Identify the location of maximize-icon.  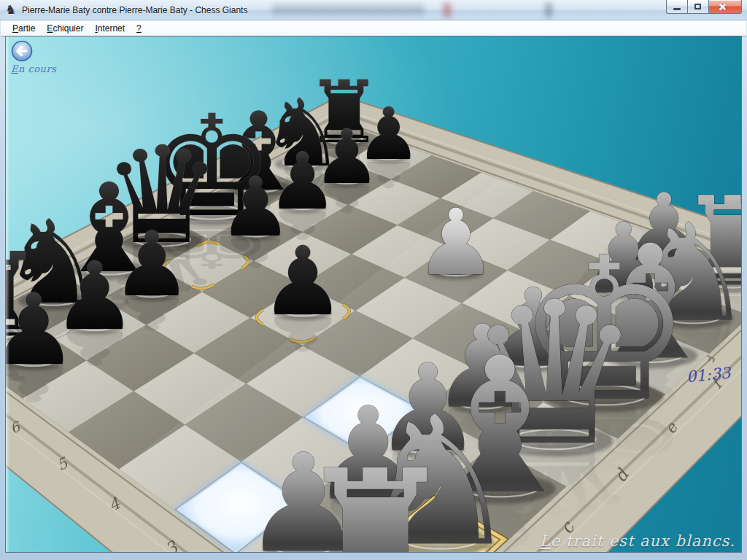
(697, 7).